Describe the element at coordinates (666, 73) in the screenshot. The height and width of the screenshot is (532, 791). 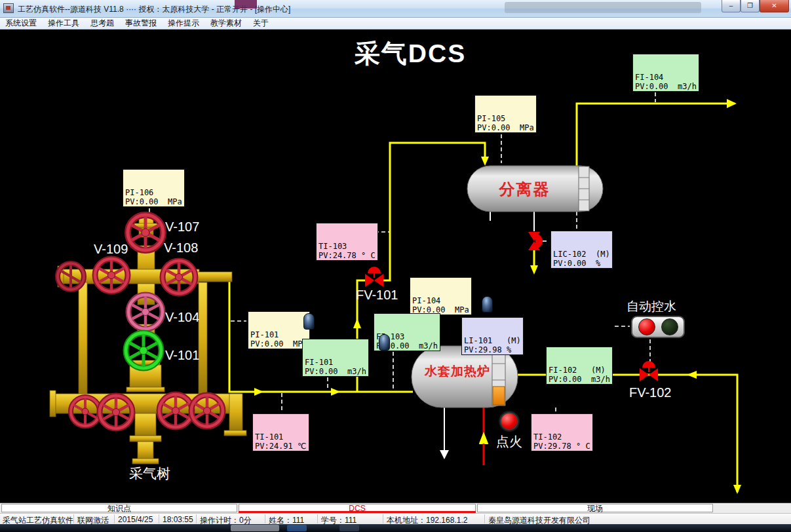
I see `instrument-tag-fi104: FI-104PV:0.00 m3/h` at that location.